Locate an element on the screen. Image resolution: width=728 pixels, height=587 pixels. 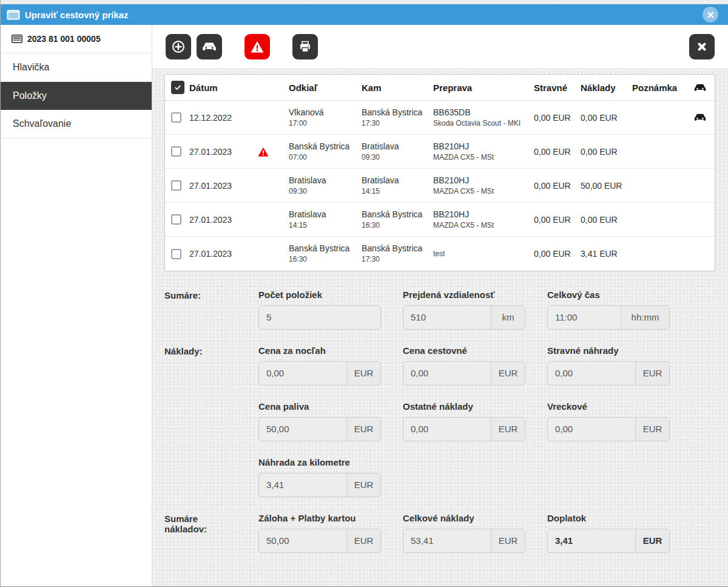
row-costs: 0,00 EUR is located at coordinates (607, 118).